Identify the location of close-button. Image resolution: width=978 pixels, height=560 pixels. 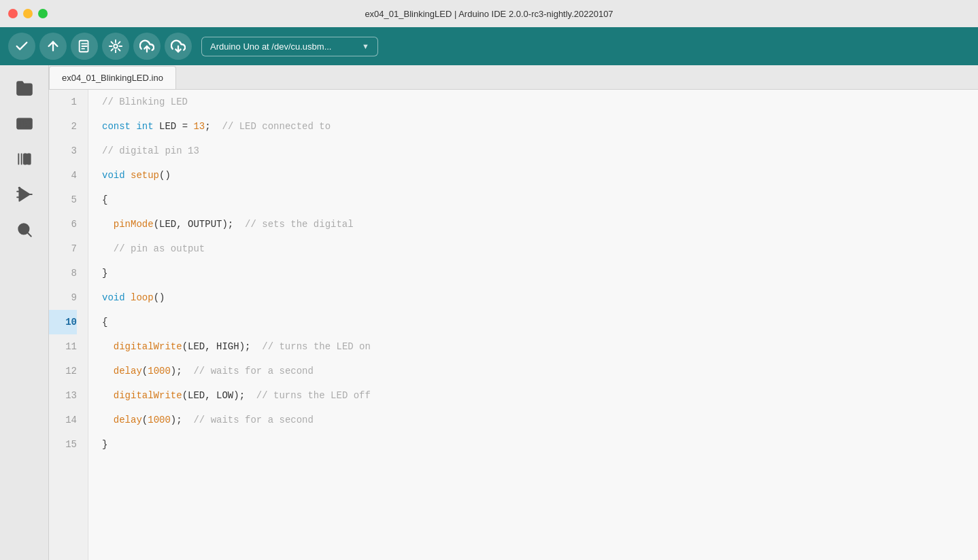
(13, 14).